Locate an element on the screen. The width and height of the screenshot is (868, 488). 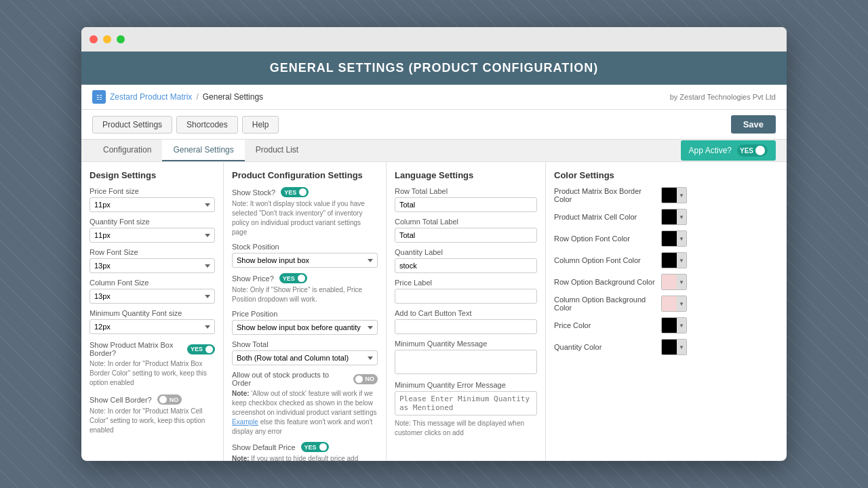
min-qty-font-select: 12px is located at coordinates (152, 327).